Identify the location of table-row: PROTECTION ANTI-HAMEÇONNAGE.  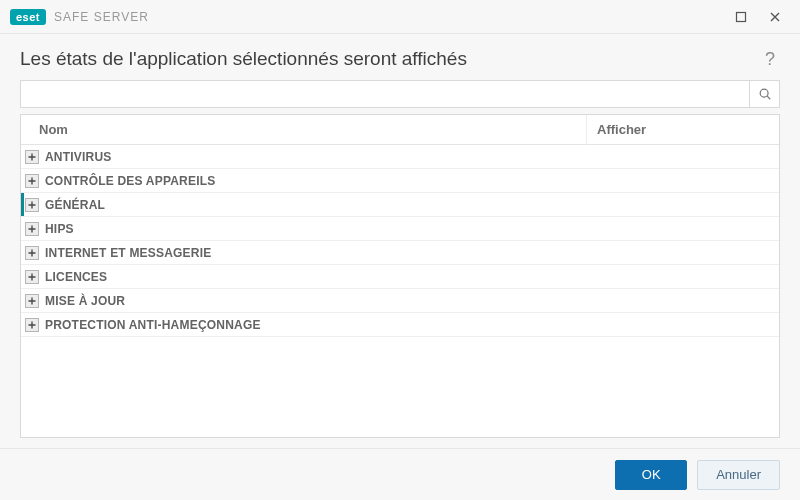
(400, 325).